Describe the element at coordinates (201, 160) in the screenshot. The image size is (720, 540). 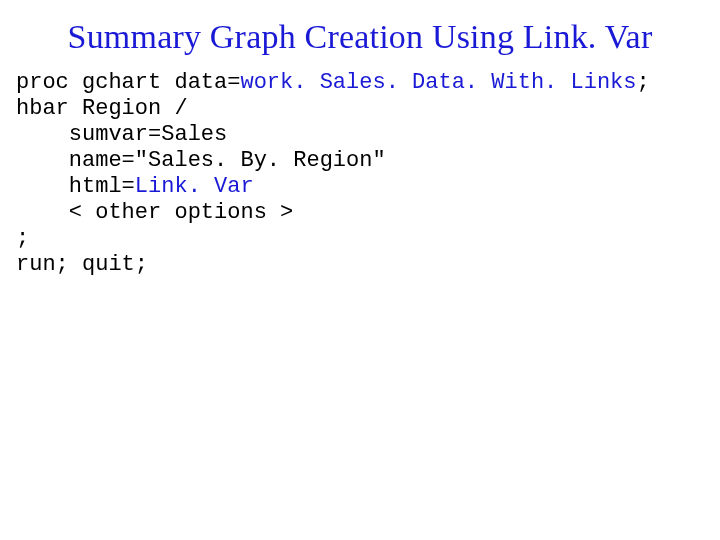
I see `code-line-4: name="Sales. By. Region"` at that location.